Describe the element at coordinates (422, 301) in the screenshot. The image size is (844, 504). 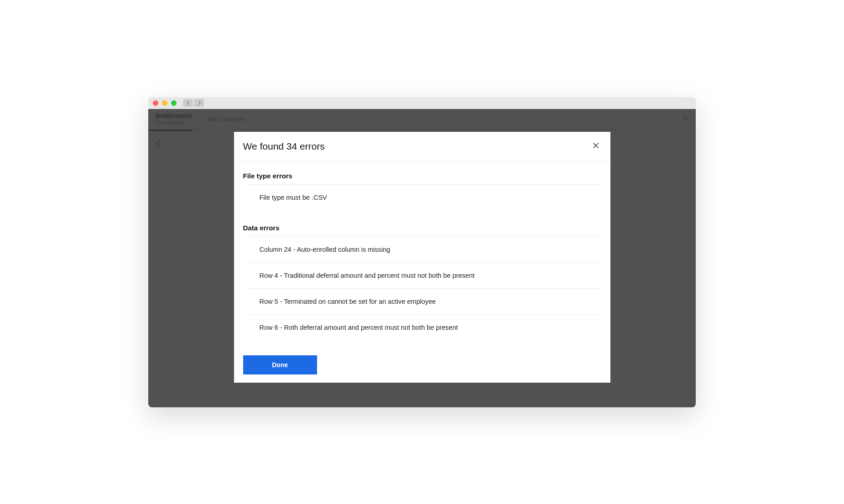
I see `error-item: Row 5 - Terminated on cannot be set for …` at that location.